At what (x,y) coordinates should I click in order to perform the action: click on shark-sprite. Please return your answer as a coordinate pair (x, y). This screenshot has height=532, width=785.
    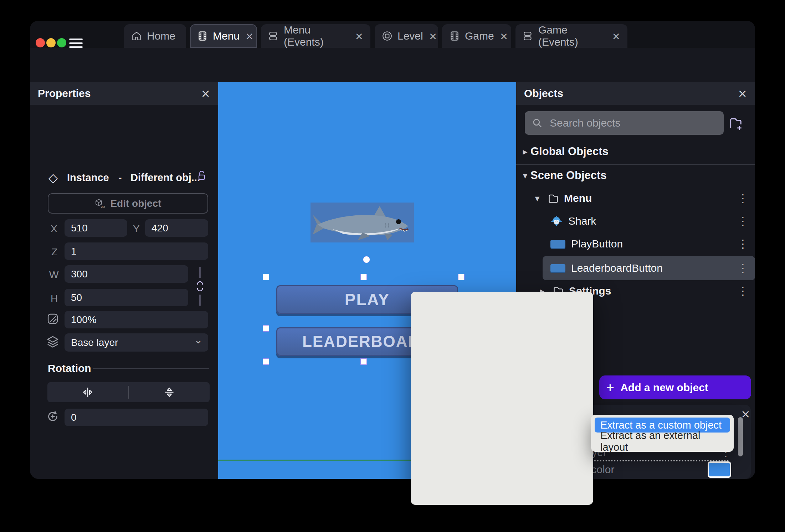
    Looking at the image, I should click on (362, 222).